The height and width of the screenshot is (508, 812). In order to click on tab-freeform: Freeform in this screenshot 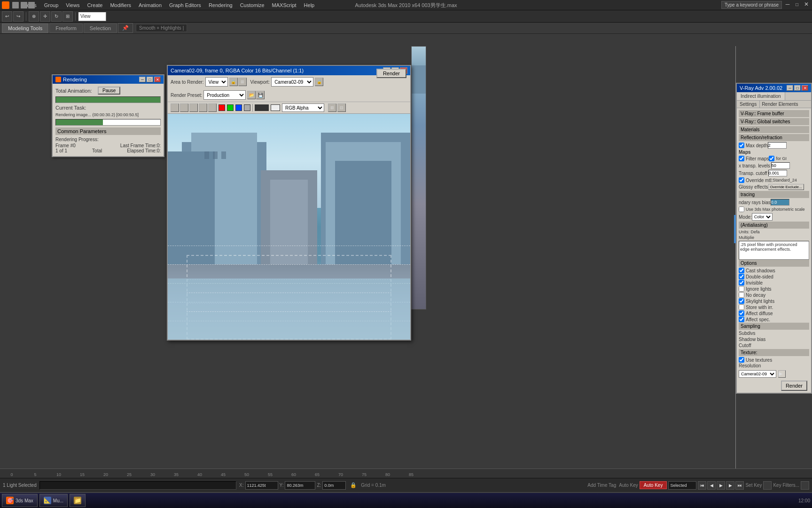, I will do `click(66, 28)`.